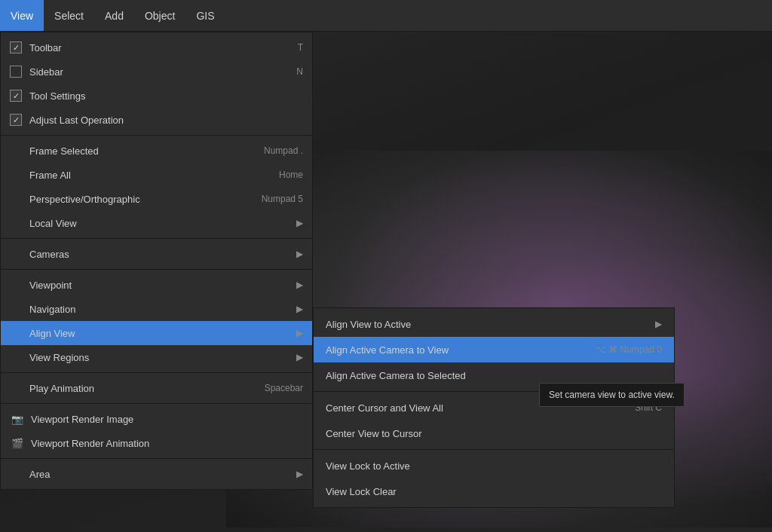 This screenshot has height=532, width=772. I want to click on tooltip-box: Set camera view to active view., so click(612, 395).